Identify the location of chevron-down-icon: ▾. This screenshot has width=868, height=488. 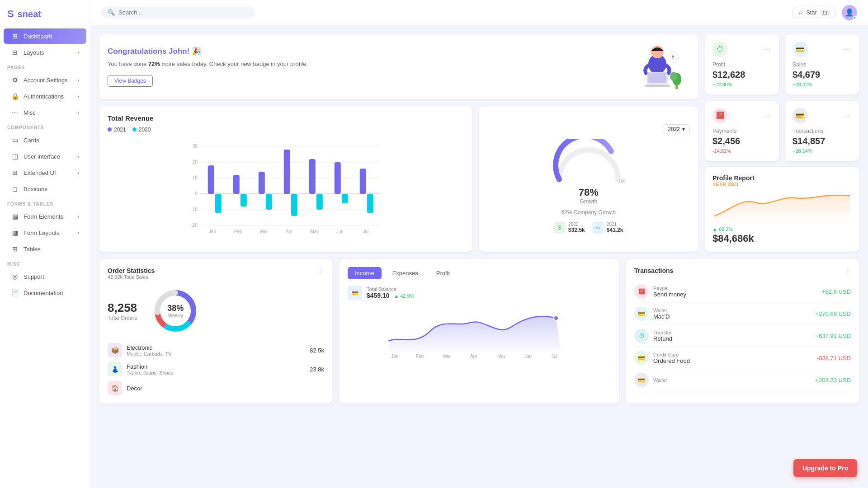
(684, 129).